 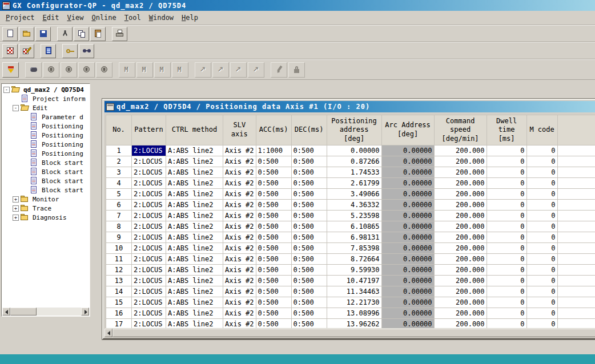 I want to click on cell-r1-m-code: 0, so click(x=542, y=151).